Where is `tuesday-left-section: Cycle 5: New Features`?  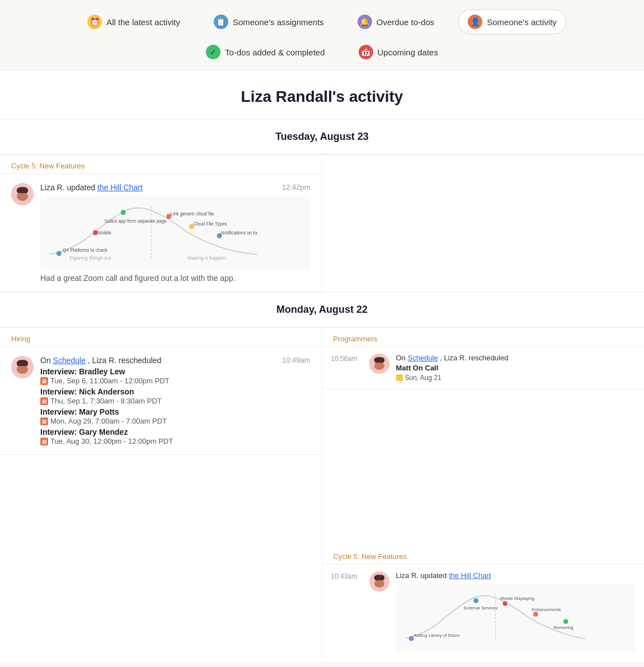 tuesday-left-section: Cycle 5: New Features is located at coordinates (161, 165).